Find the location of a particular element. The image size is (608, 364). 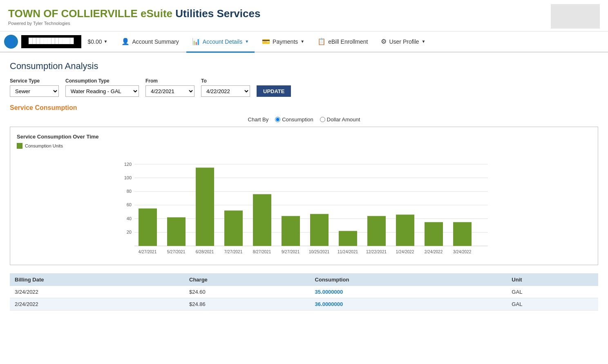

from-date-select: 4/22/2021 is located at coordinates (170, 91).